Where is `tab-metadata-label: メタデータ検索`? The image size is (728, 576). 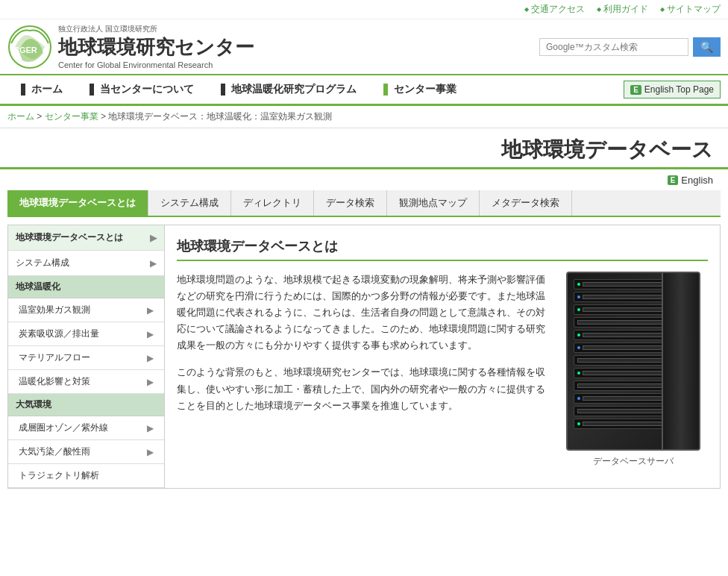 tab-metadata-label: メタデータ検索 is located at coordinates (525, 203).